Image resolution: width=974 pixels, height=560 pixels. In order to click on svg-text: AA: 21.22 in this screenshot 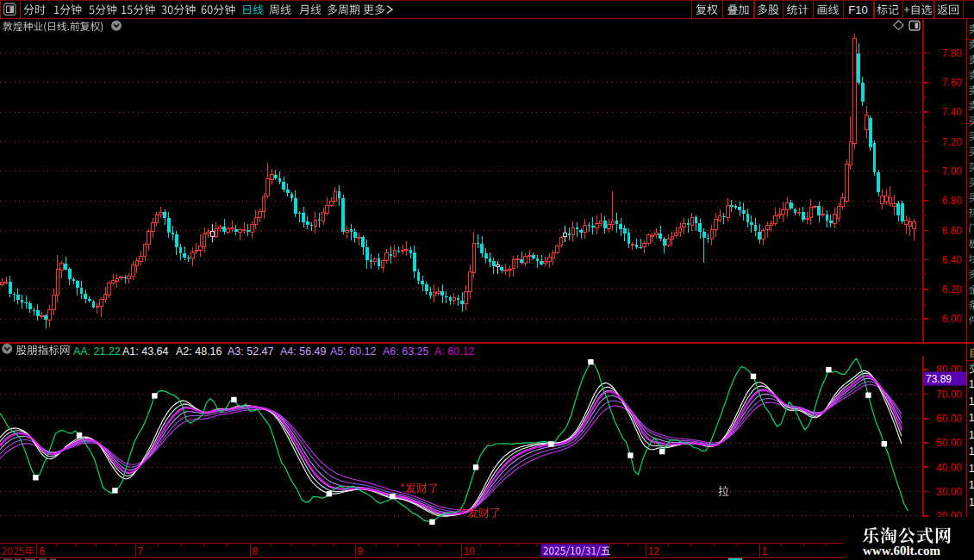, I will do `click(97, 352)`.